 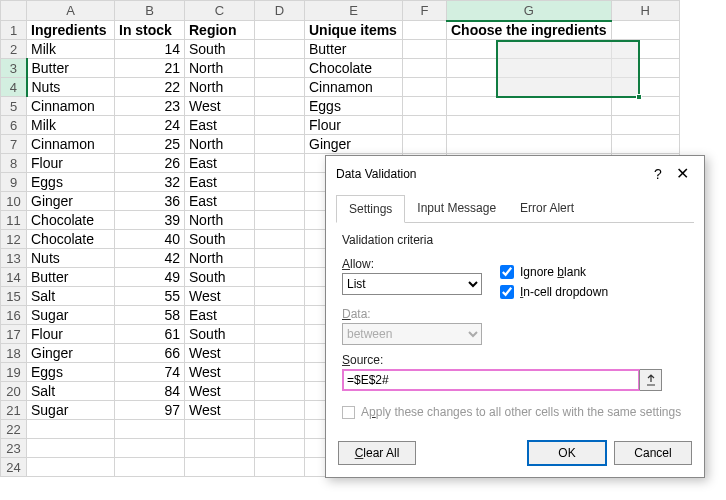 What do you see at coordinates (220, 126) in the screenshot?
I see `cell-C6: East` at bounding box center [220, 126].